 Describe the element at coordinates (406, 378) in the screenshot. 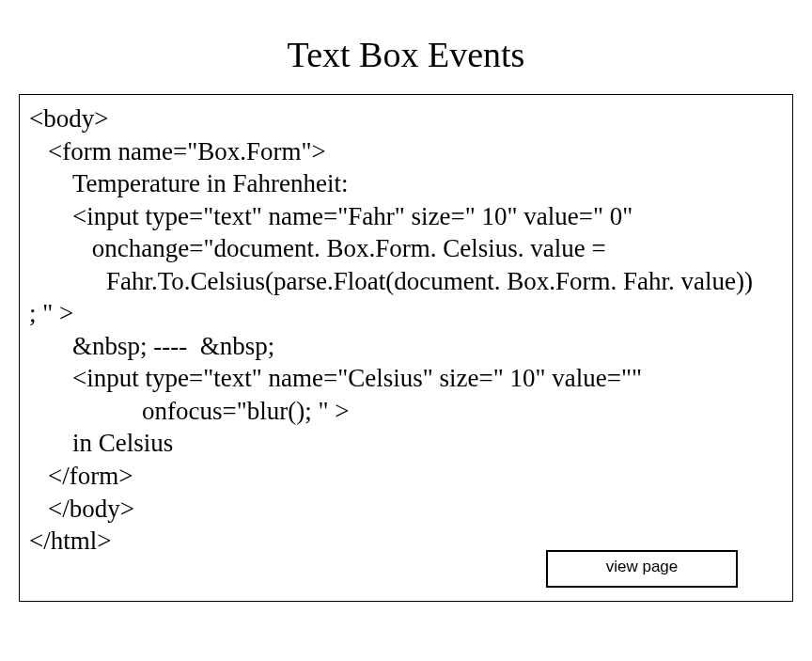

I see `code-line: <input type="text" name="Celsius" size="…` at that location.